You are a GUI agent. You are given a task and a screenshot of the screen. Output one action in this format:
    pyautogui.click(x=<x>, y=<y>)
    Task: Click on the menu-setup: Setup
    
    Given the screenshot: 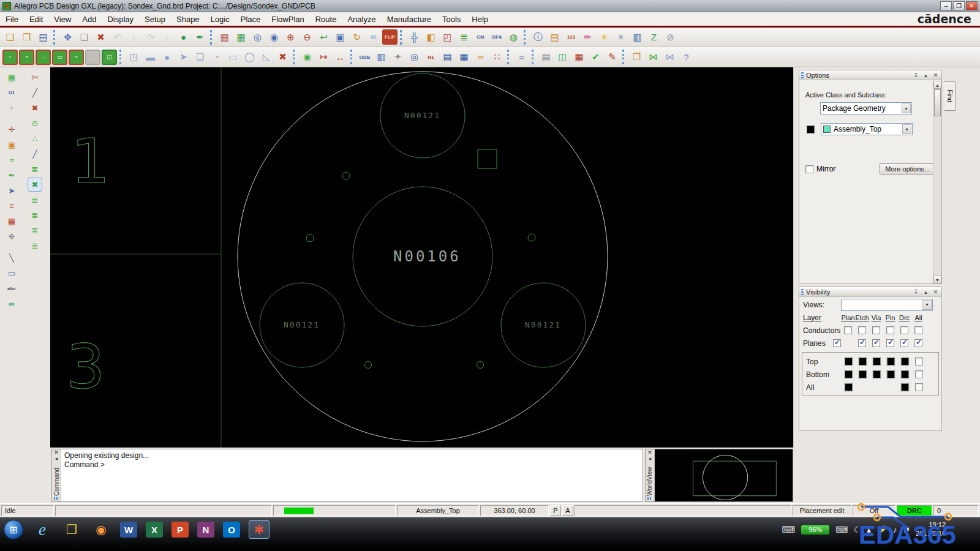 What is the action you would take?
    pyautogui.click(x=155, y=20)
    